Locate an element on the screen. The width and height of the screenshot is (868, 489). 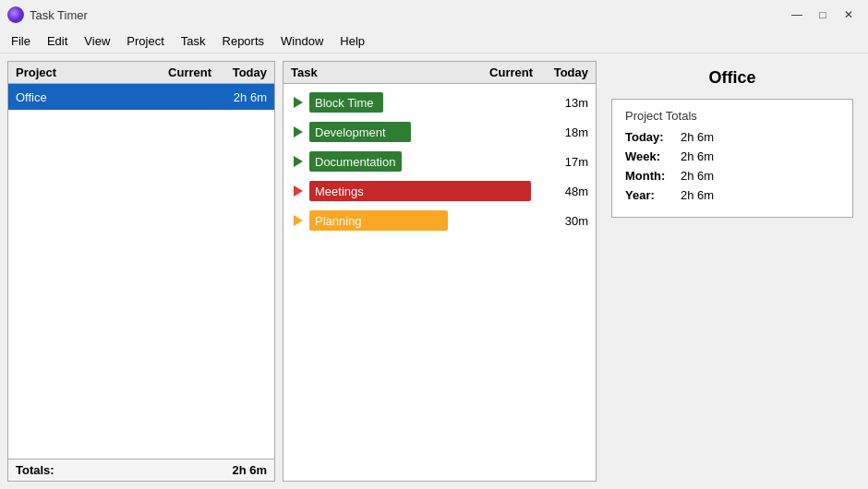
totals-row: Month:2h 6m is located at coordinates (732, 175).